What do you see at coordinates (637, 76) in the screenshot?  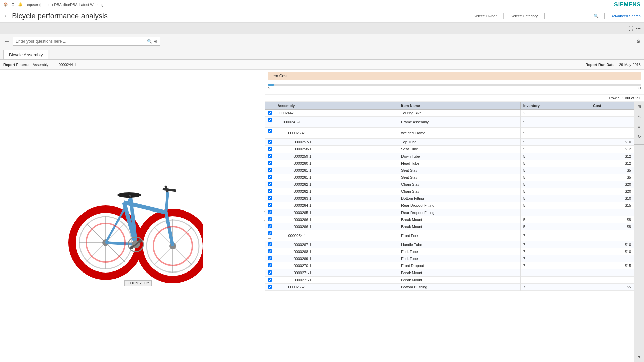 I see `item-cost-close-button: —` at bounding box center [637, 76].